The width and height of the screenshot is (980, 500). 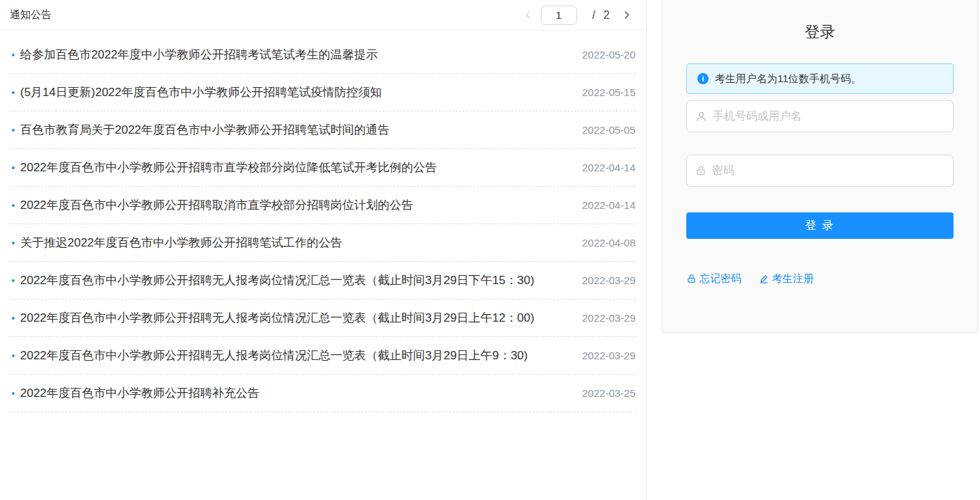 I want to click on notice-row: (5月14日更新)2022年度百色市中小学教师公开招聘笔试疫情防控须知 2022…, so click(x=323, y=93).